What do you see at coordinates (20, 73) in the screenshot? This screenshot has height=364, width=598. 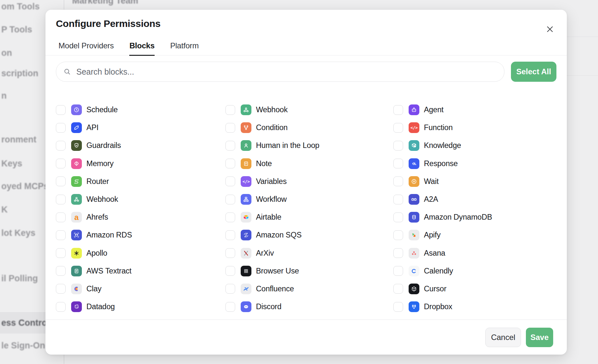 I see `background-sidebar-item: scription` at bounding box center [20, 73].